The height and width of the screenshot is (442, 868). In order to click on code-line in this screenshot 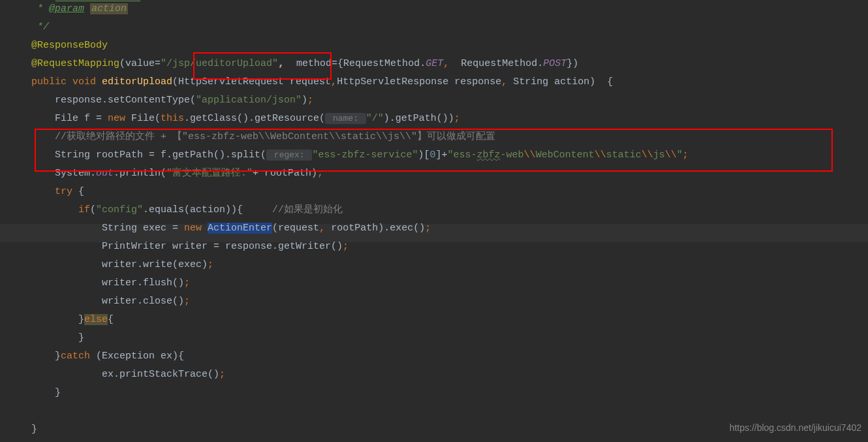, I will do `click(450, 411)`.